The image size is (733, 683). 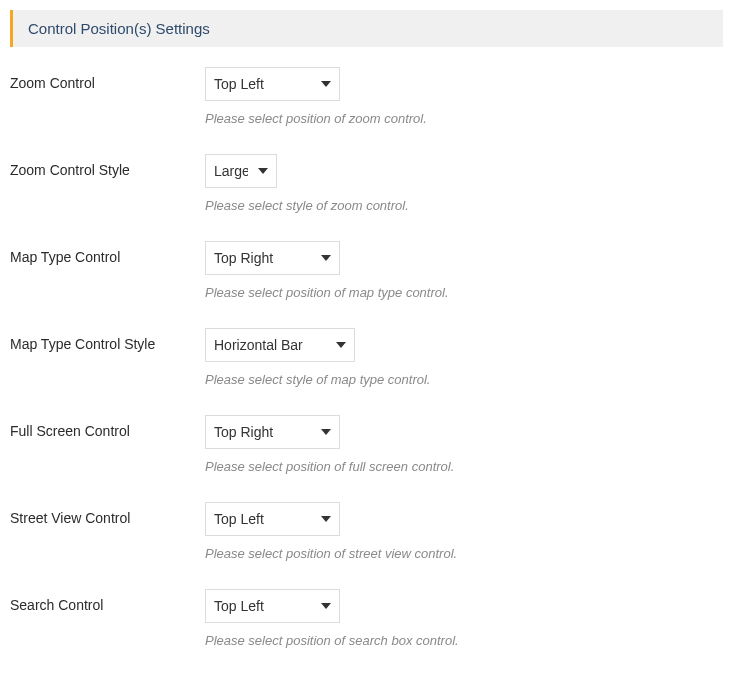 What do you see at coordinates (108, 79) in the screenshot?
I see `setting-label: Zoom Control` at bounding box center [108, 79].